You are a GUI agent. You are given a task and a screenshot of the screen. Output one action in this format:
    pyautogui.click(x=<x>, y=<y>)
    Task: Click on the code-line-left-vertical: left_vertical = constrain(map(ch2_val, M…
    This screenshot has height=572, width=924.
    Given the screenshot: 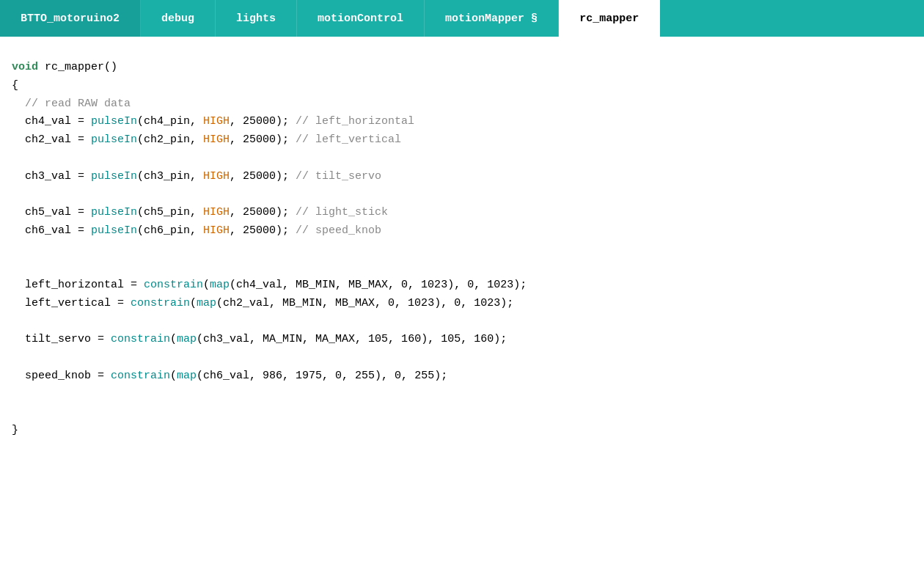 What is the action you would take?
    pyautogui.click(x=461, y=304)
    